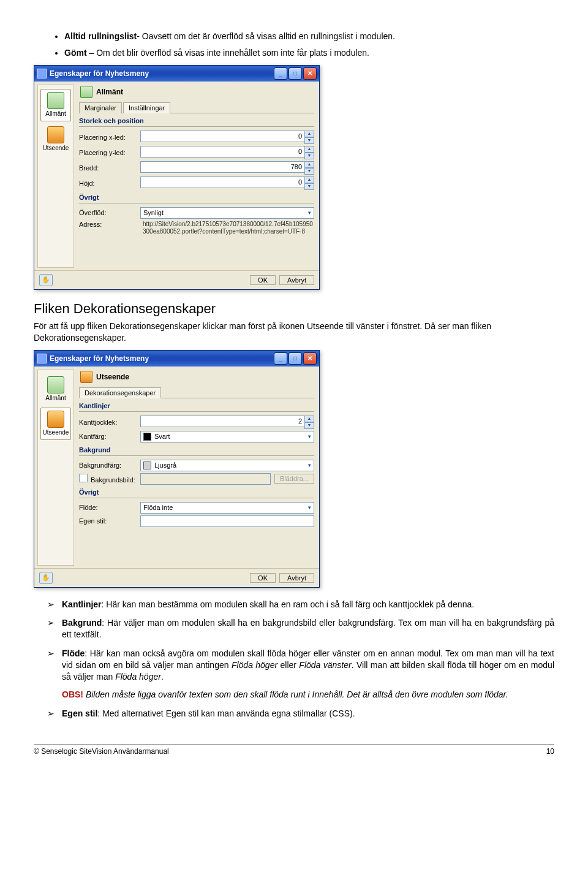  Describe the element at coordinates (294, 479) in the screenshot. I see `bladdra-button: Bläddra...` at that location.